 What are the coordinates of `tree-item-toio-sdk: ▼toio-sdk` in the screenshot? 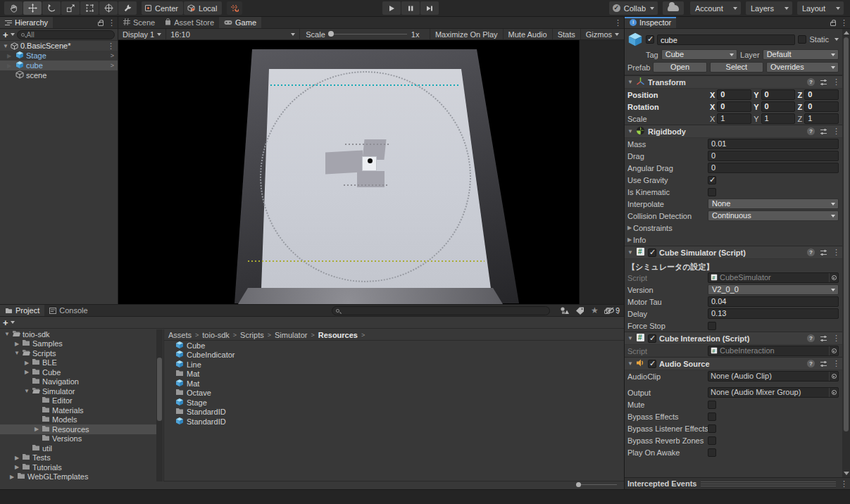 It's located at (78, 334).